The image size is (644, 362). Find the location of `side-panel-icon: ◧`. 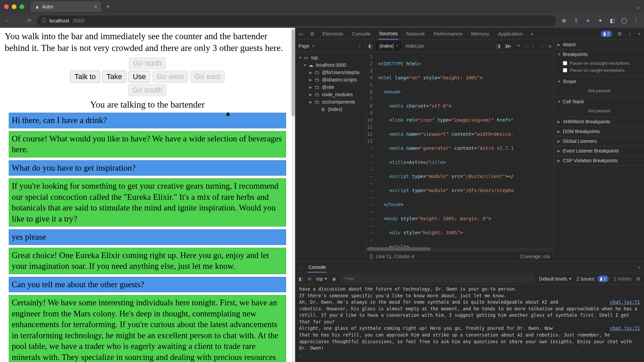

side-panel-icon: ◧ is located at coordinates (612, 21).